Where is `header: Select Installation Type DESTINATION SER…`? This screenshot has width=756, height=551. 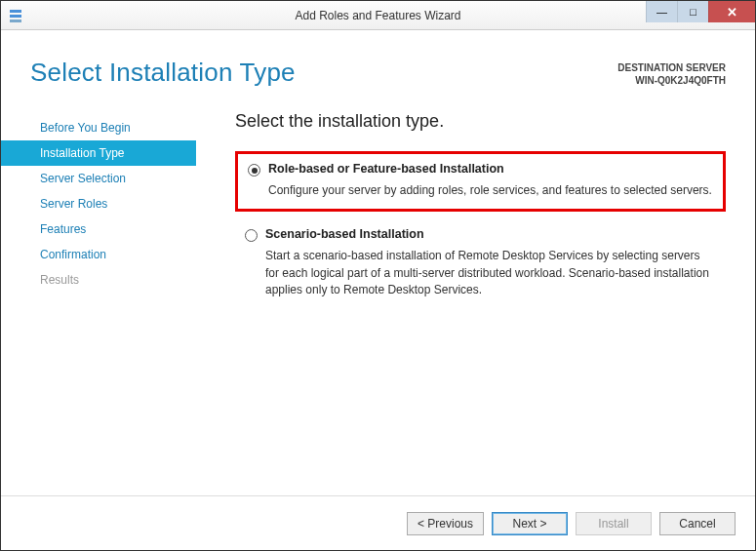
header: Select Installation Type DESTINATION SER… is located at coordinates (378, 64).